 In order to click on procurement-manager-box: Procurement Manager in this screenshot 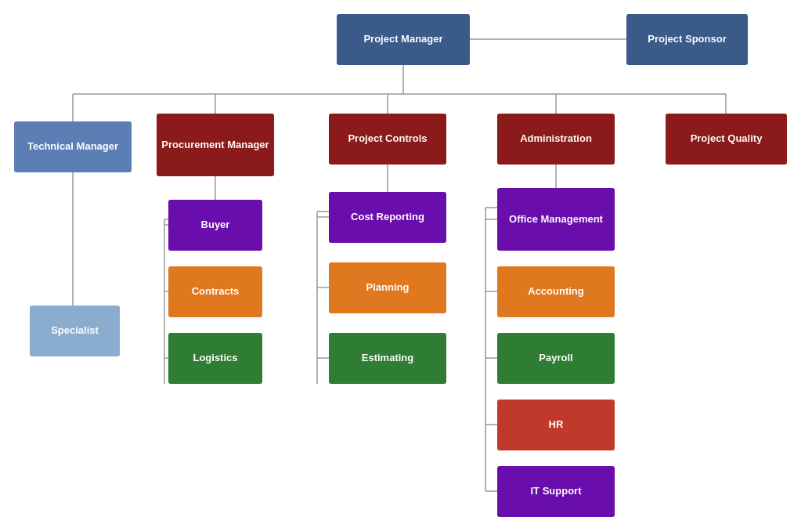, I will do `click(215, 145)`.